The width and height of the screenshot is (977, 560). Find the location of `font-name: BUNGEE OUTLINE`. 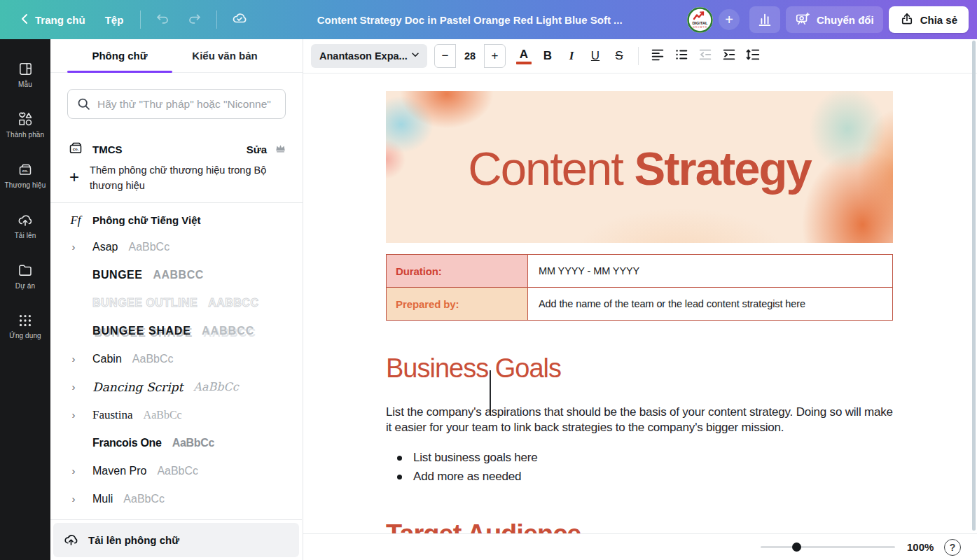

font-name: BUNGEE OUTLINE is located at coordinates (145, 303).